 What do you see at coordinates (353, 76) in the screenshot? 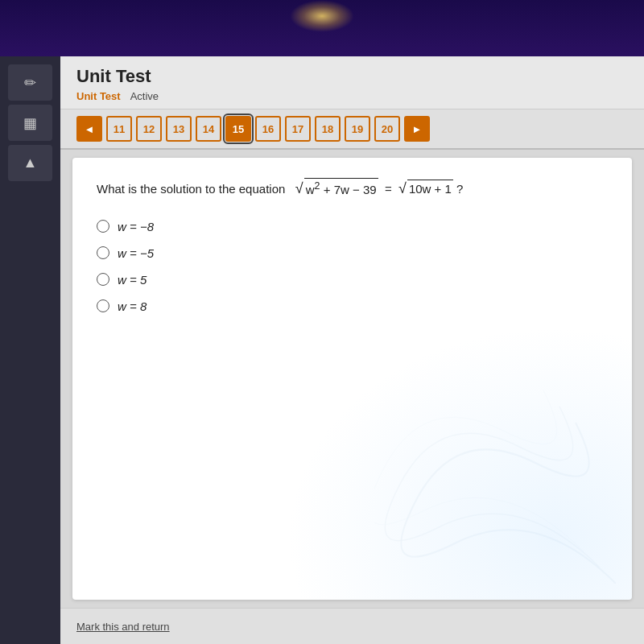
I see `page-title: Unit Test` at bounding box center [353, 76].